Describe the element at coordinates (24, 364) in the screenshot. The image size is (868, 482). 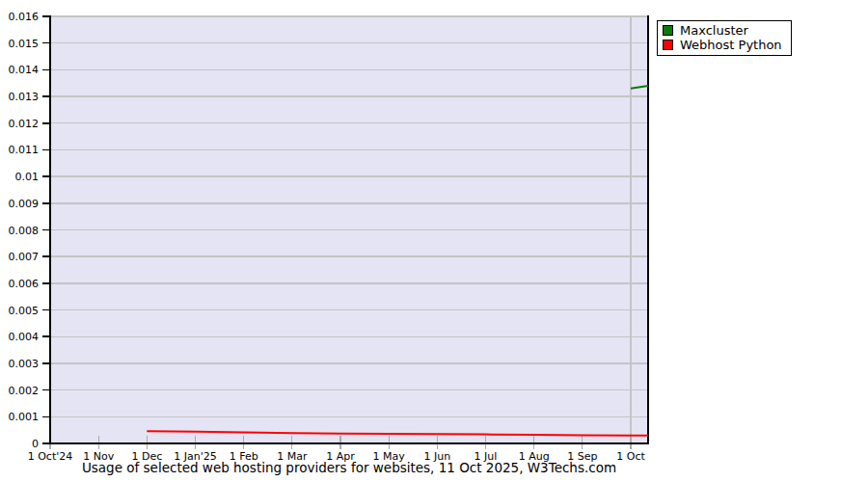
I see `y-tick-label: 0.003` at that location.